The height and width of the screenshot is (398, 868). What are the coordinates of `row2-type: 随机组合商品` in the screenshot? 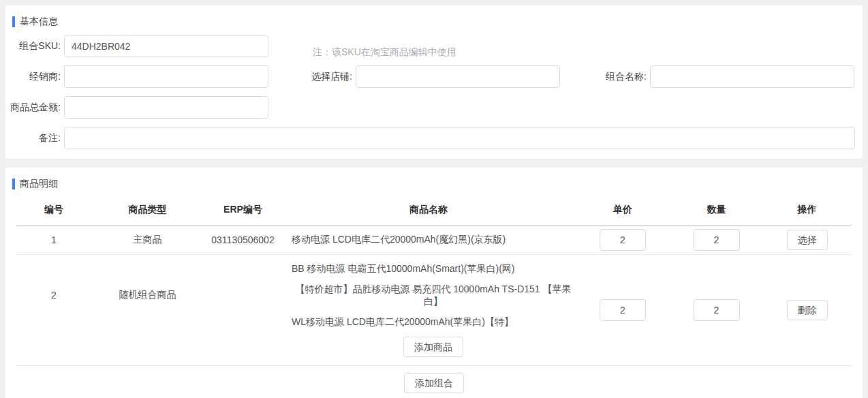 It's located at (147, 311).